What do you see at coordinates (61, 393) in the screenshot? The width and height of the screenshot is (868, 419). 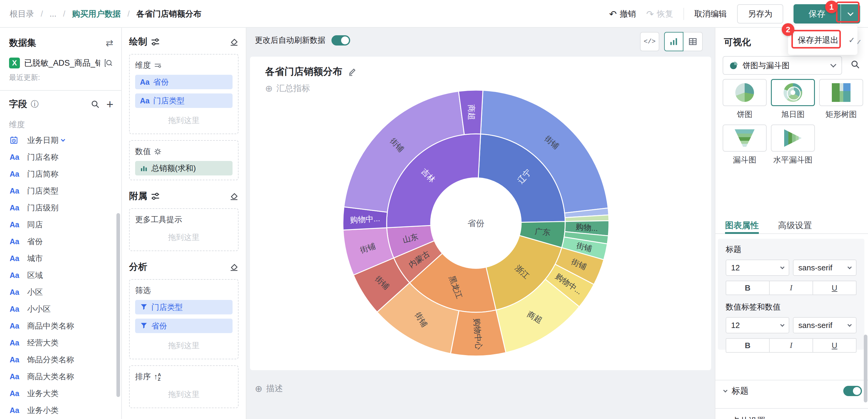 I see `field-item-业务大类: Aa业务大类` at bounding box center [61, 393].